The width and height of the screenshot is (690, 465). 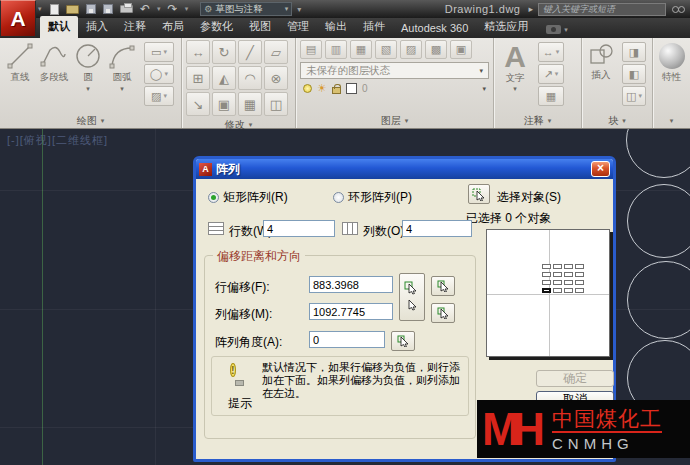 What do you see at coordinates (437, 228) in the screenshot?
I see `columns-input` at bounding box center [437, 228].